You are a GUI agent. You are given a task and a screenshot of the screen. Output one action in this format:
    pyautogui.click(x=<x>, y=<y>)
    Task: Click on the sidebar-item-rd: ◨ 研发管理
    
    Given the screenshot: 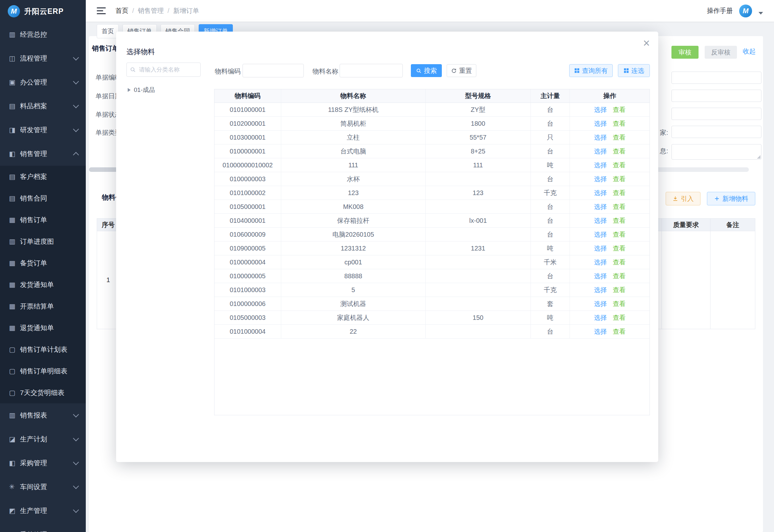 What is the action you would take?
    pyautogui.click(x=43, y=130)
    